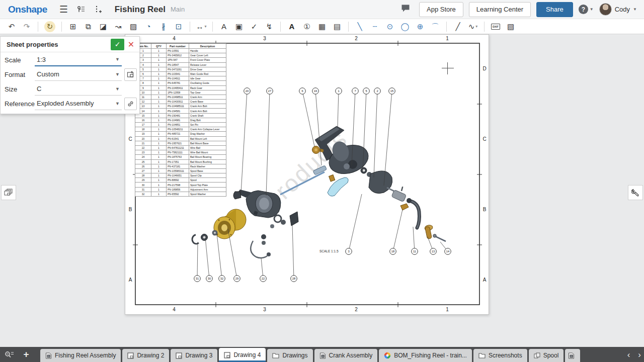  I want to click on table-row: 201PN-61541Bail Mount Left, so click(181, 139).